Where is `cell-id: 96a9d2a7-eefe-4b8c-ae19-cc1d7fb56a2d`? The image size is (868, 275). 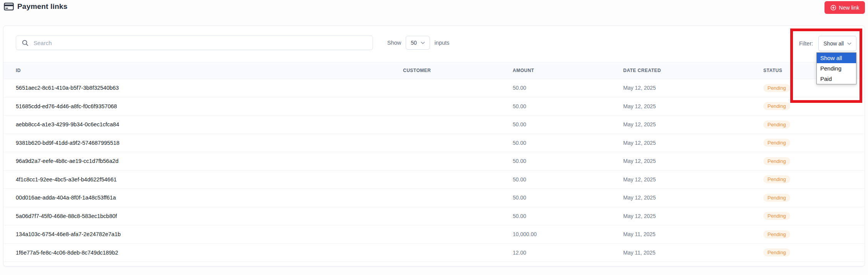 cell-id: 96a9d2a7-eefe-4b8c-ae19-cc1d7fb56a2d is located at coordinates (209, 161).